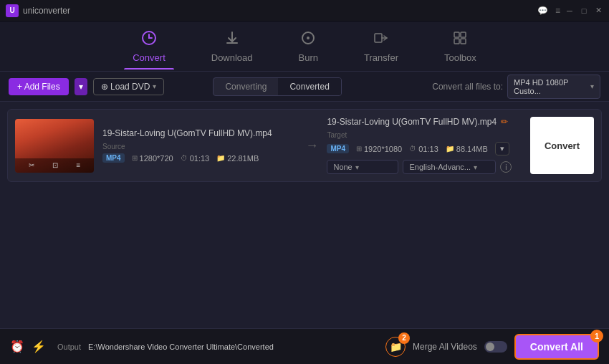 The height and width of the screenshot is (364, 609). What do you see at coordinates (304, 11) in the screenshot?
I see `titlebar: U uniconverter 💬 ≡ ─ □ ✕` at bounding box center [304, 11].